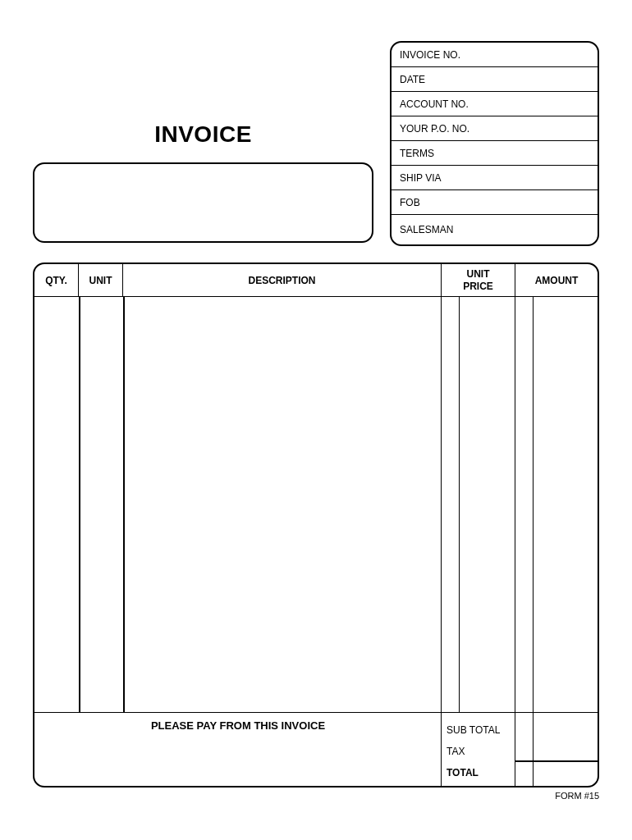 The width and height of the screenshot is (632, 840). Describe the element at coordinates (204, 135) in the screenshot. I see `invoice-title: INVOICE` at that location.